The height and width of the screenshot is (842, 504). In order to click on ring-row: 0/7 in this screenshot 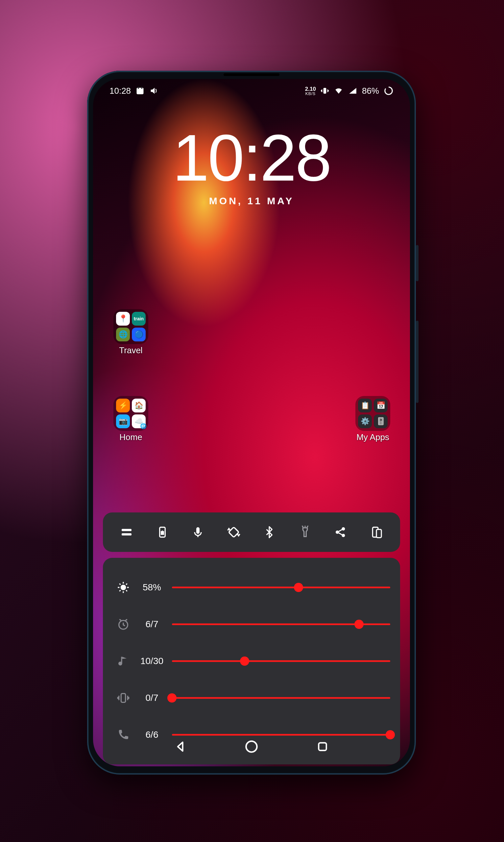, I will do `click(251, 698)`.